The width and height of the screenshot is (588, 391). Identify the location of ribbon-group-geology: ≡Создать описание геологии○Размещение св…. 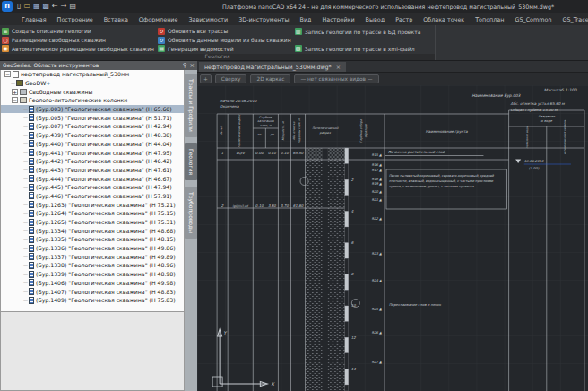
(218, 43).